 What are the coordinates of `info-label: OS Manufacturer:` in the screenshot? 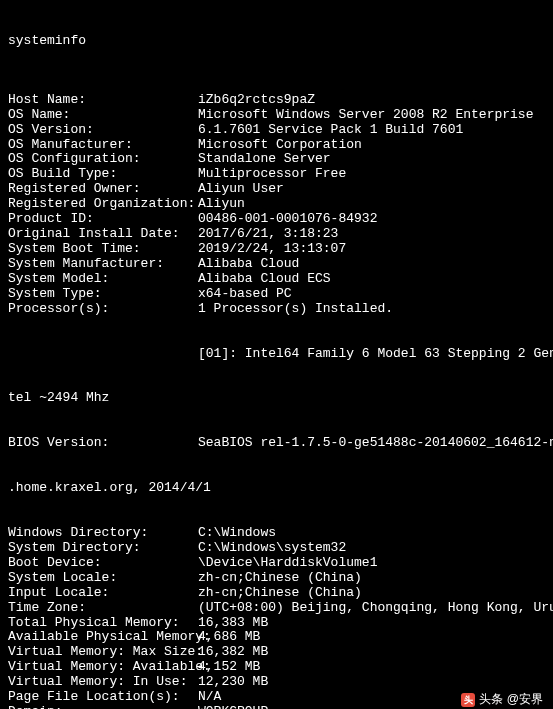 It's located at (103, 146).